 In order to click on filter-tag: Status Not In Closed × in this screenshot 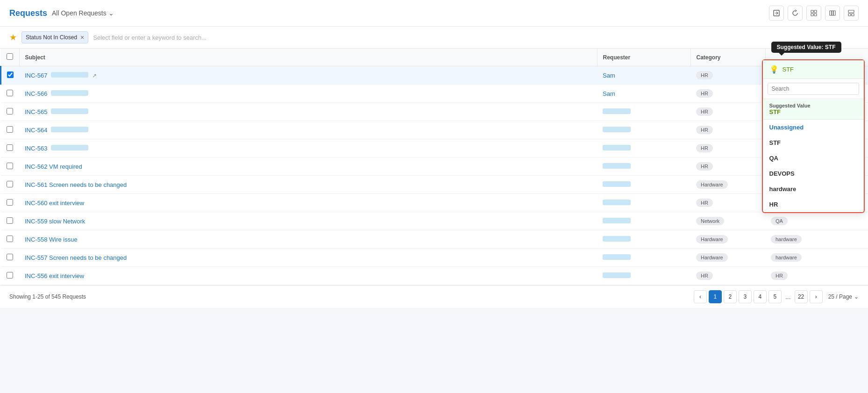, I will do `click(55, 37)`.